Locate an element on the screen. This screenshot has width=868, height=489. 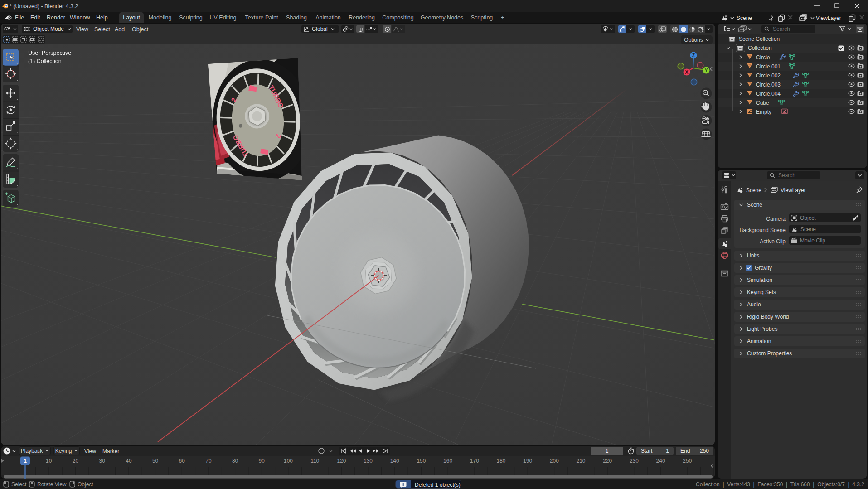
svg-text: 190 is located at coordinates (528, 461).